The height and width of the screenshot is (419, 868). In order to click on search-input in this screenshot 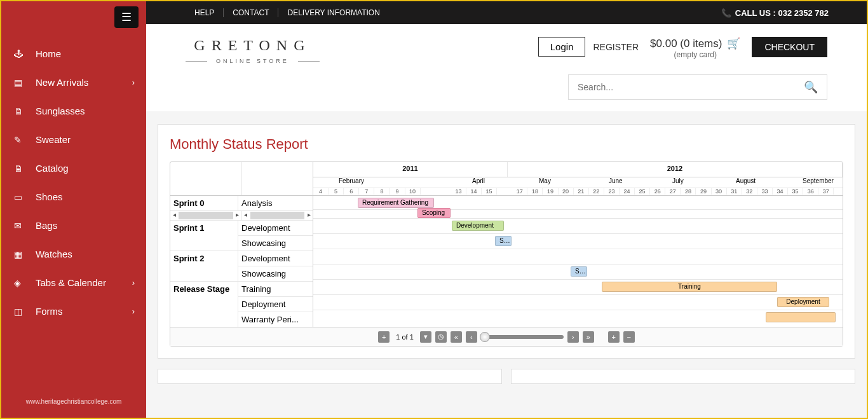, I will do `click(691, 87)`.